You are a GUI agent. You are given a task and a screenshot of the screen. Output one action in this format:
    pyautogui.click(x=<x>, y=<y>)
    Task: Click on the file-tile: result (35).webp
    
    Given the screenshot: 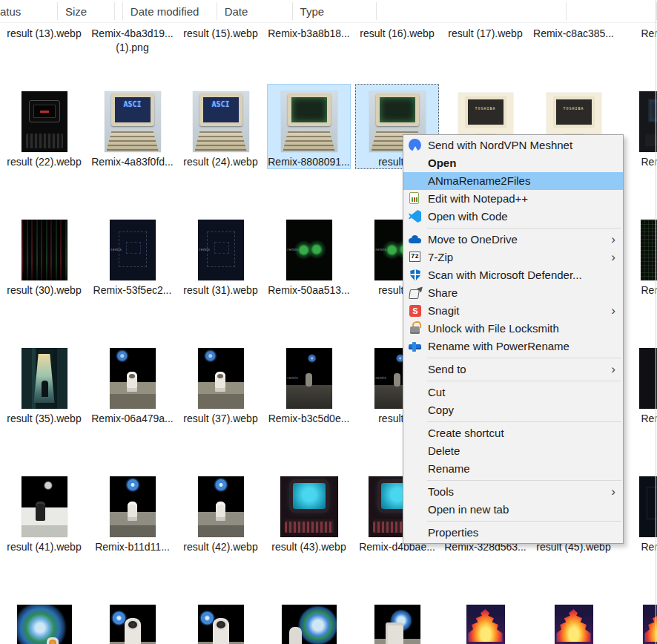 What is the action you would take?
    pyautogui.click(x=44, y=383)
    